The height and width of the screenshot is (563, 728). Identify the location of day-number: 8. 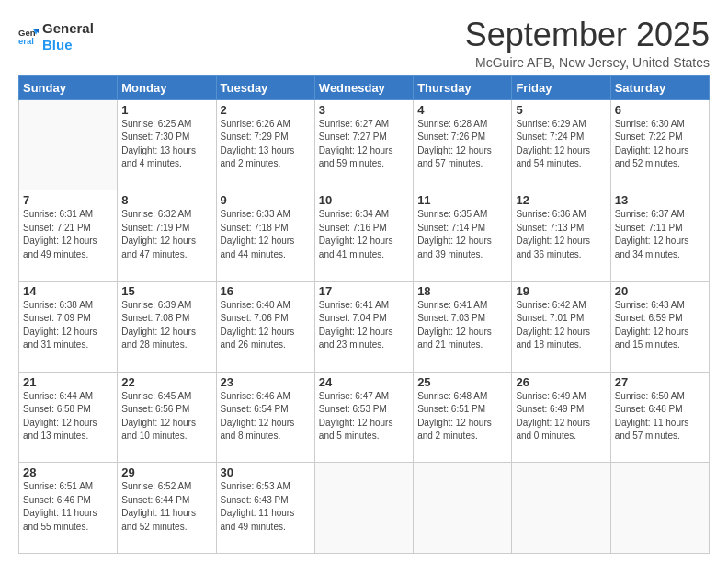
(166, 201).